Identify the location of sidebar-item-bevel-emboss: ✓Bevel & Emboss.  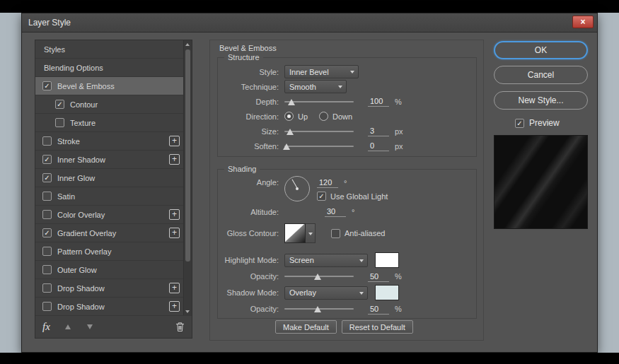
(109, 86).